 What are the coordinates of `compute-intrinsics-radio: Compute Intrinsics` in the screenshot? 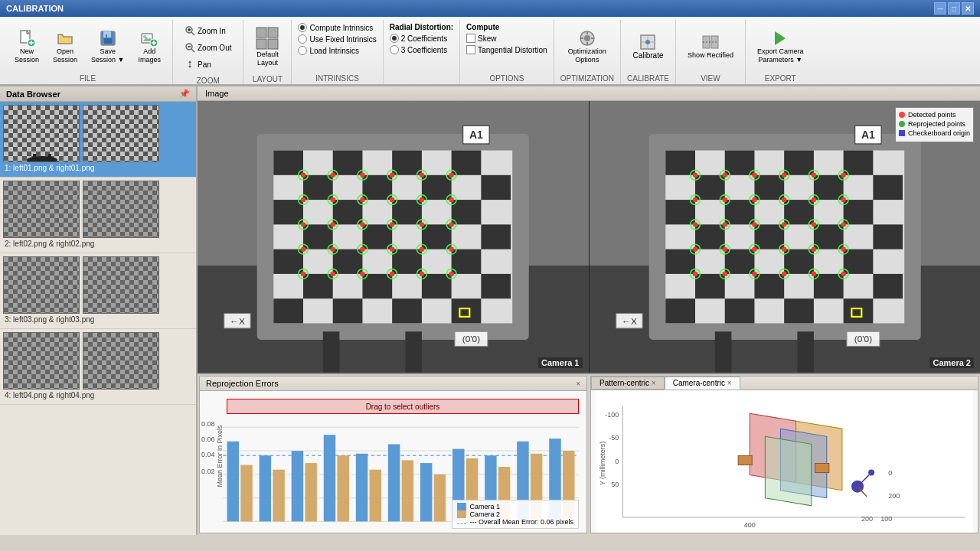 It's located at (335, 28).